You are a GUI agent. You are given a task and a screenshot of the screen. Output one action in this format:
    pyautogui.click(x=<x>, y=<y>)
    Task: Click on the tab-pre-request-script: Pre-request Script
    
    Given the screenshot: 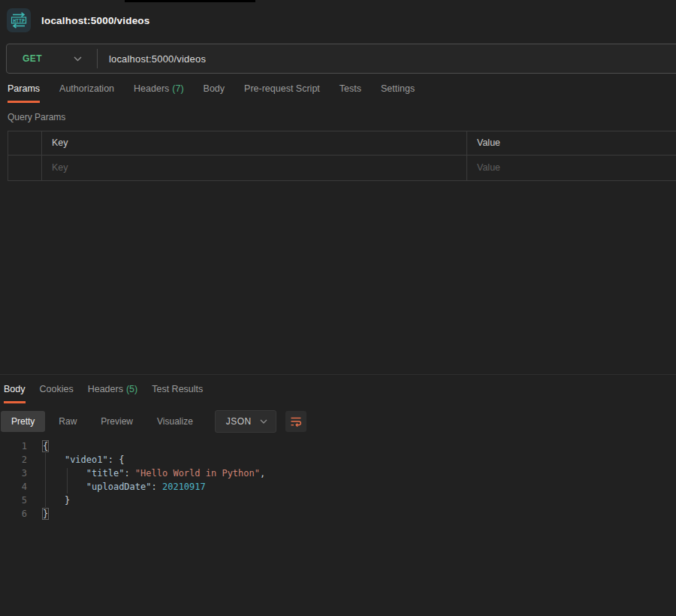 What is the action you would take?
    pyautogui.click(x=282, y=93)
    